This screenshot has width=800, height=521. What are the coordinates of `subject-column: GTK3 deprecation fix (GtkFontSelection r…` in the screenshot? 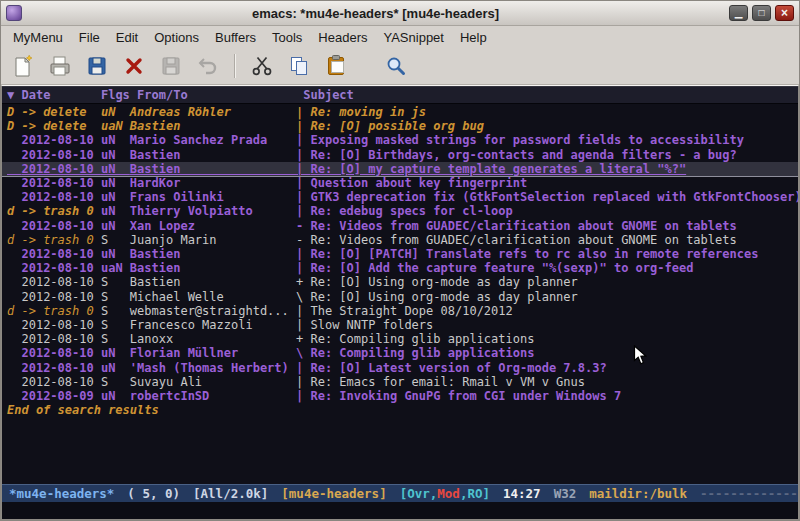 It's located at (554, 197).